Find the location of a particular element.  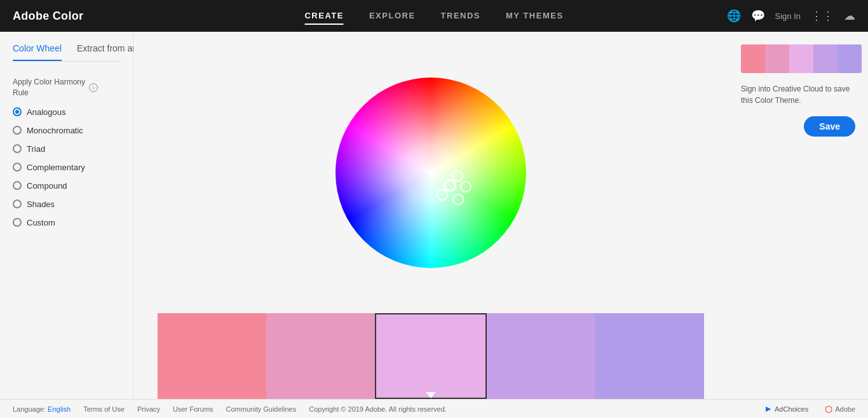

nav-my-themes: MY THEMES is located at coordinates (535, 17).